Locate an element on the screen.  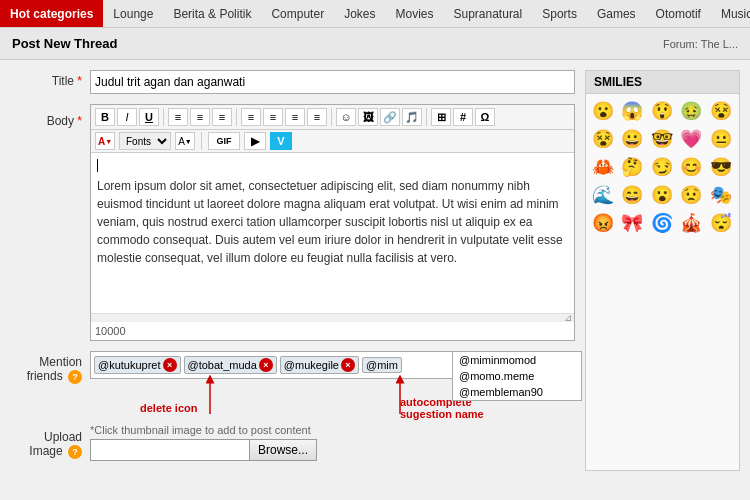
smiley-19: 🎭 is located at coordinates (721, 195).